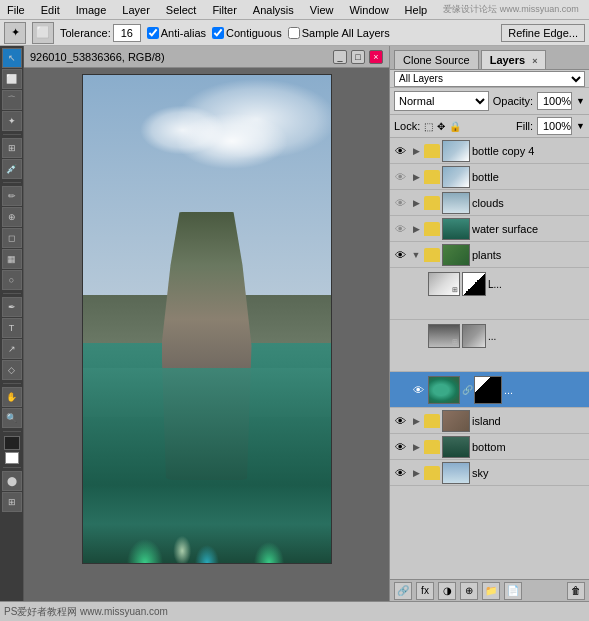 This screenshot has height=621, width=589. Describe the element at coordinates (12, 418) in the screenshot. I see `zoom-tool: 🔍` at that location.